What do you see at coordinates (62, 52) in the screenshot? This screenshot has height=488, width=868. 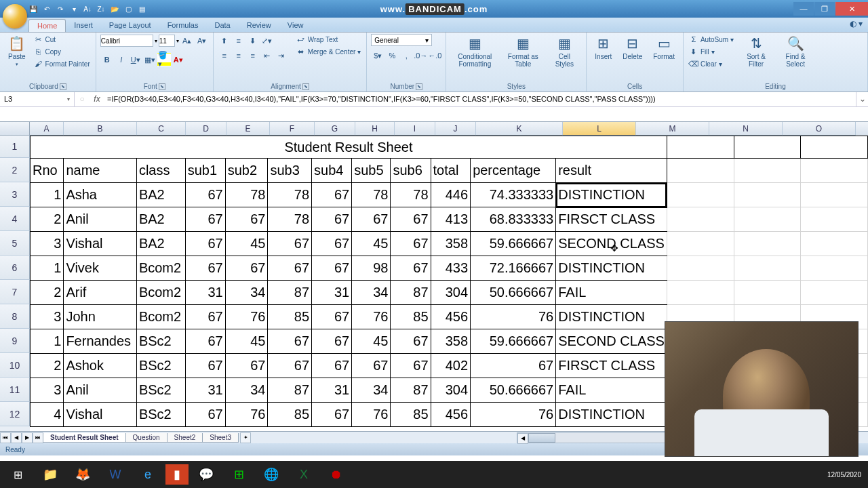 I see `copy-button: ⎘Copy` at bounding box center [62, 52].